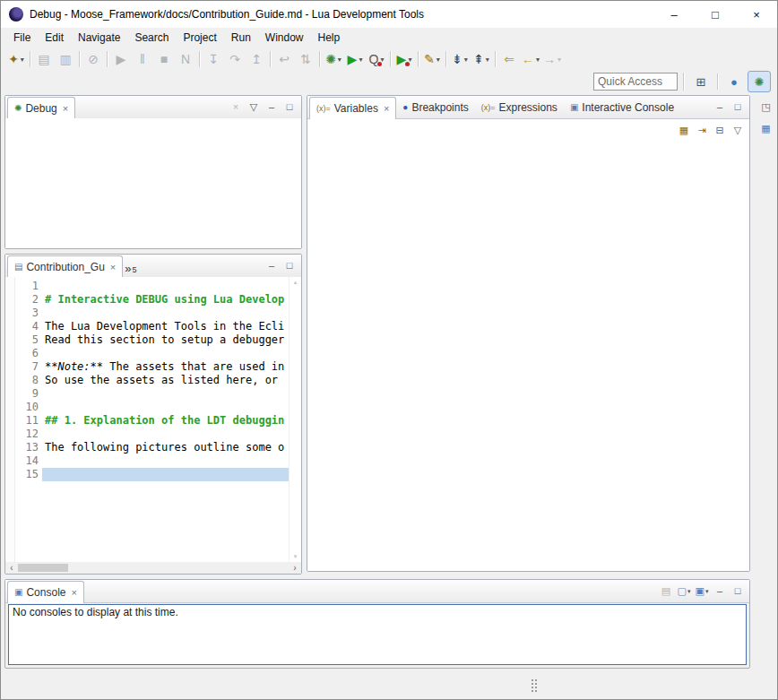 This screenshot has width=778, height=700. I want to click on menu-item-project: Project, so click(199, 38).